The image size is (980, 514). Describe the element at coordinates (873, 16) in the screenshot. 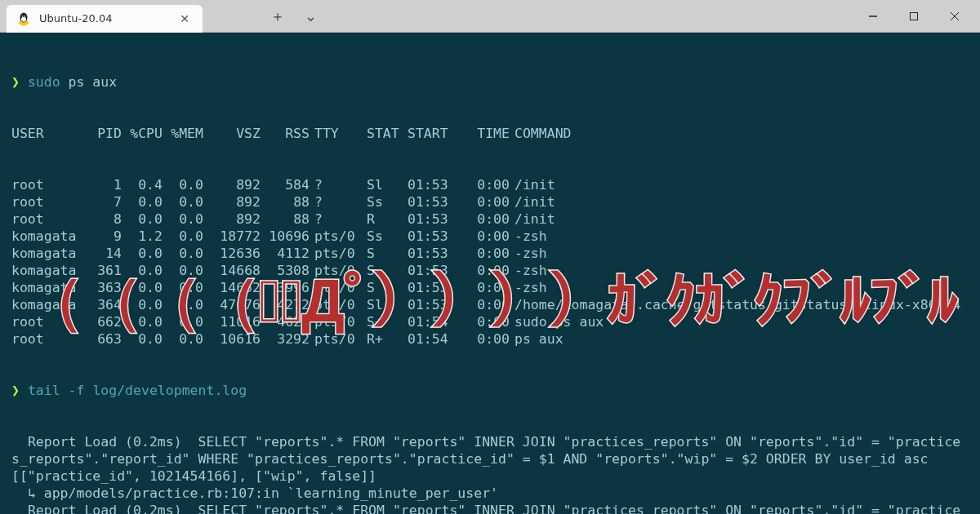

I see `window-minimize-button` at that location.